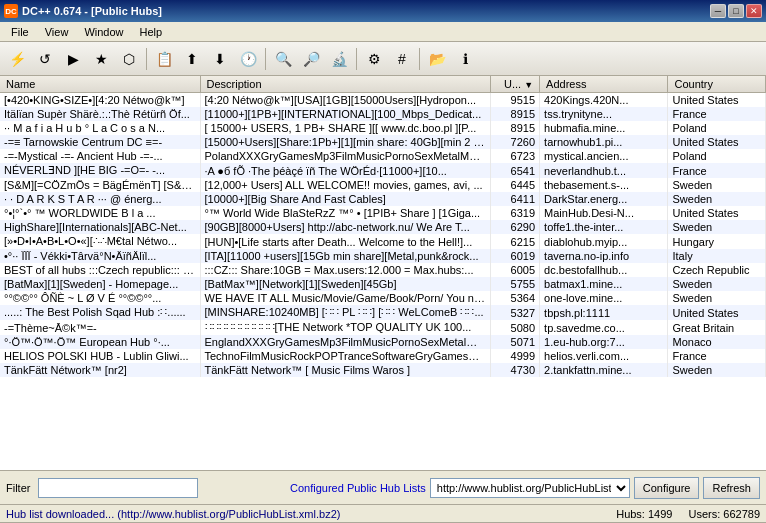 The image size is (766, 523). I want to click on table-row: ∙ ∙ D A R K S T A R ∙∙∙ @ énerg... [1000…, so click(383, 199).